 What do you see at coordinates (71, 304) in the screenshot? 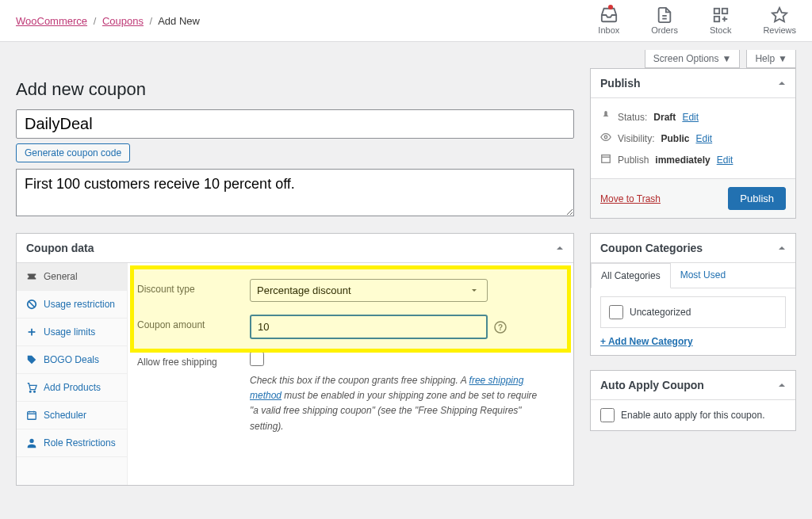
I see `tab-usage-restriction: Usage restriction` at bounding box center [71, 304].